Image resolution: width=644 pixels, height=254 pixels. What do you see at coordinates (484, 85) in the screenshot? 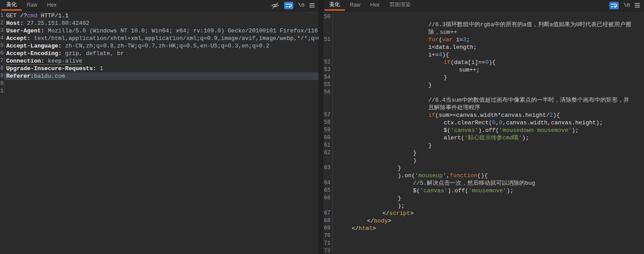
I see `response-row-55: 55}` at bounding box center [484, 85].